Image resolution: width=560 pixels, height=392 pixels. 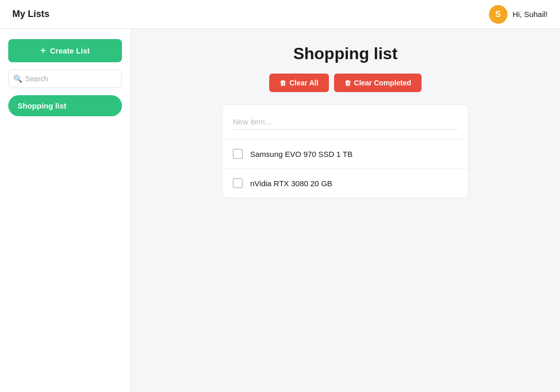 I want to click on new-item-row, so click(x=345, y=122).